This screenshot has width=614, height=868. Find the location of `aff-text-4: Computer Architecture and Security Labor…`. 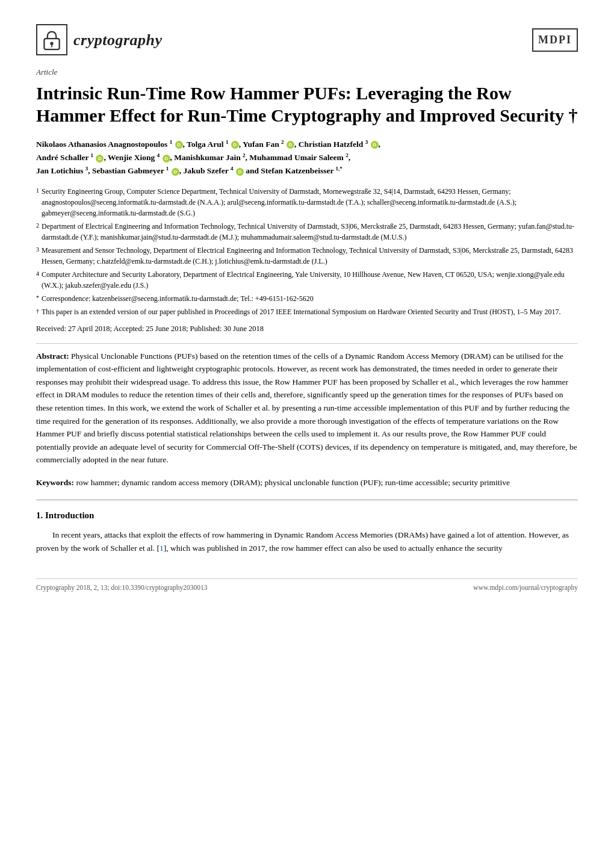

aff-text-4: Computer Architecture and Security Labor… is located at coordinates (309, 280).